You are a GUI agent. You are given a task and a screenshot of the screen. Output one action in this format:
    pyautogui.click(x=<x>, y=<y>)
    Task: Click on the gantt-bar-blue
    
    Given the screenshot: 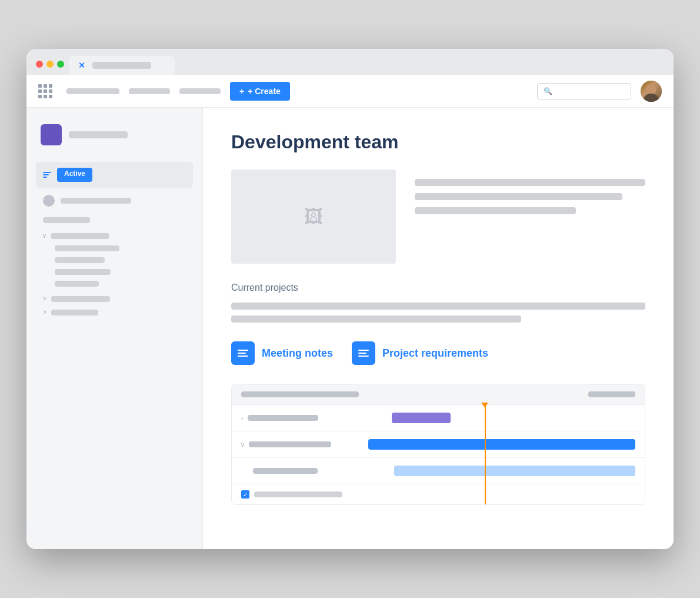 What is the action you would take?
    pyautogui.click(x=502, y=444)
    